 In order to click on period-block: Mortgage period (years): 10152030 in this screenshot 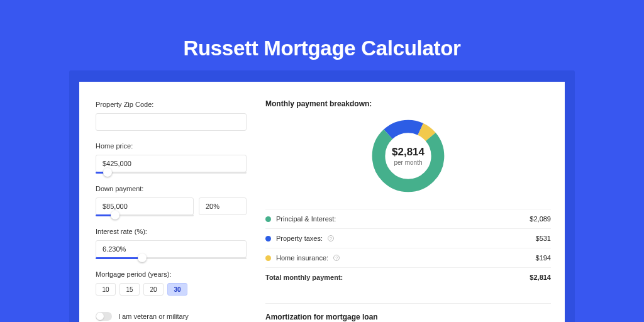, I will do `click(171, 283)`.